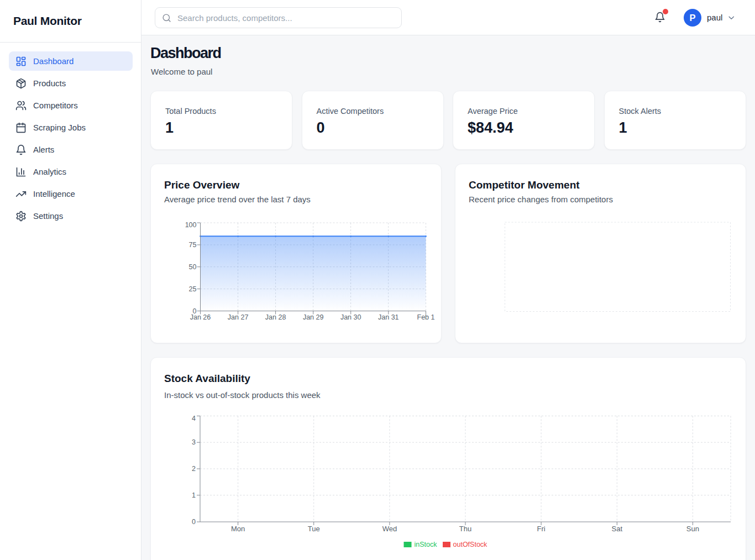 Image resolution: width=755 pixels, height=560 pixels. What do you see at coordinates (193, 522) in the screenshot?
I see `svg-text: 0` at bounding box center [193, 522].